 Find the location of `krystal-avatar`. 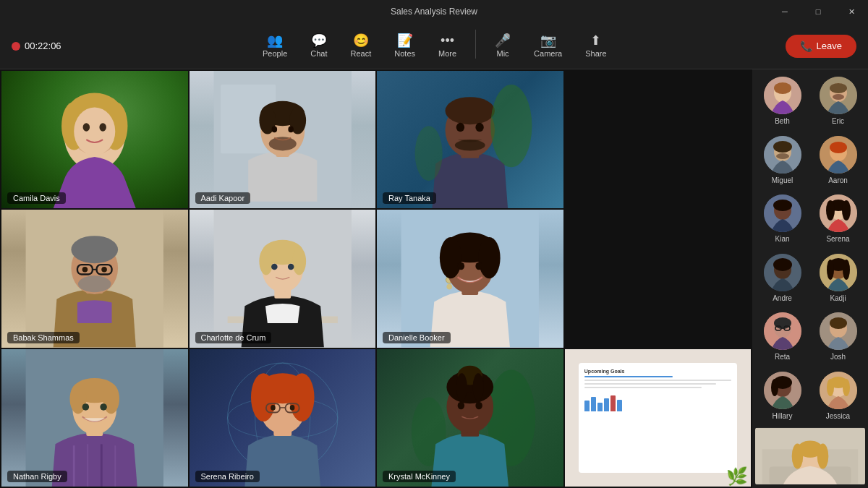

krystal-avatar is located at coordinates (470, 418).